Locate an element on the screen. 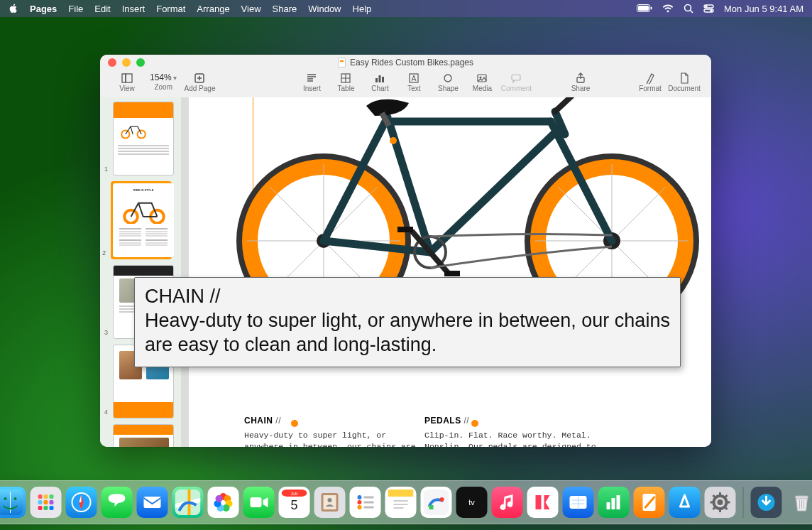 This screenshot has width=812, height=530. menu-help: Help is located at coordinates (362, 9).